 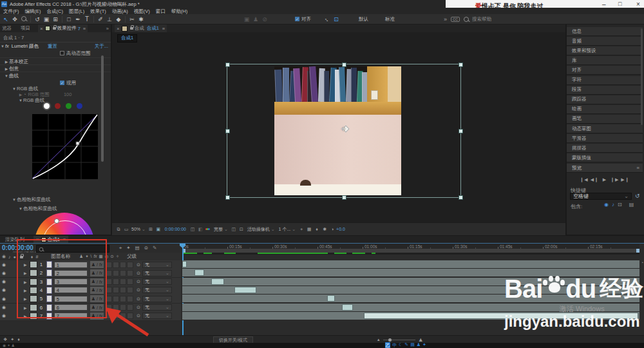 I want to click on camera-select: 活动摄像机 ⌄, so click(x=261, y=229).